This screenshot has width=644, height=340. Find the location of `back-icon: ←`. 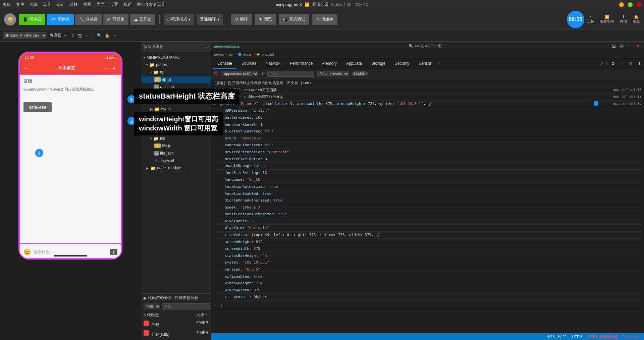

back-icon: ← is located at coordinates (25, 68).